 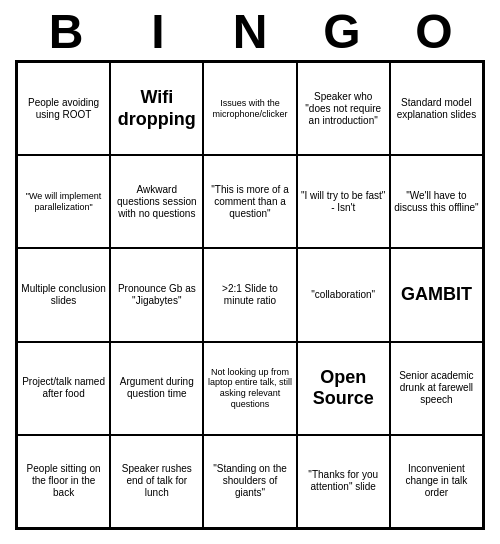 What do you see at coordinates (434, 32) in the screenshot?
I see `letter-o: O` at bounding box center [434, 32].